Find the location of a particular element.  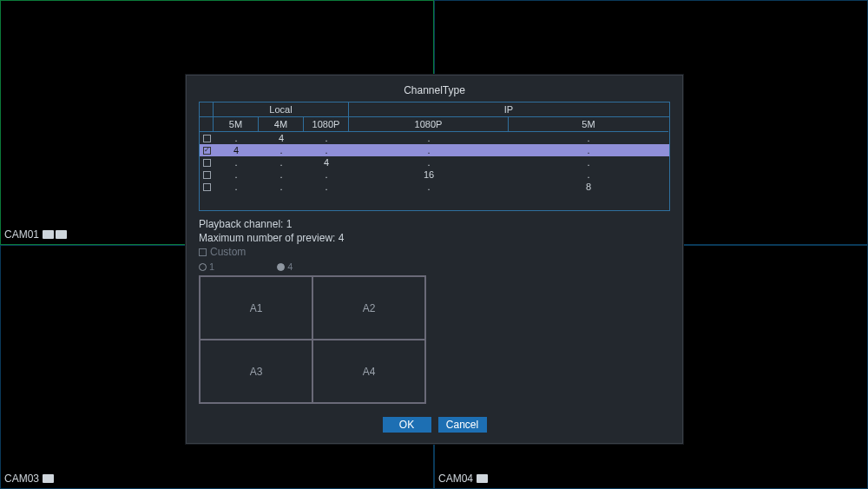

group-header-ip: IP is located at coordinates (509, 109).